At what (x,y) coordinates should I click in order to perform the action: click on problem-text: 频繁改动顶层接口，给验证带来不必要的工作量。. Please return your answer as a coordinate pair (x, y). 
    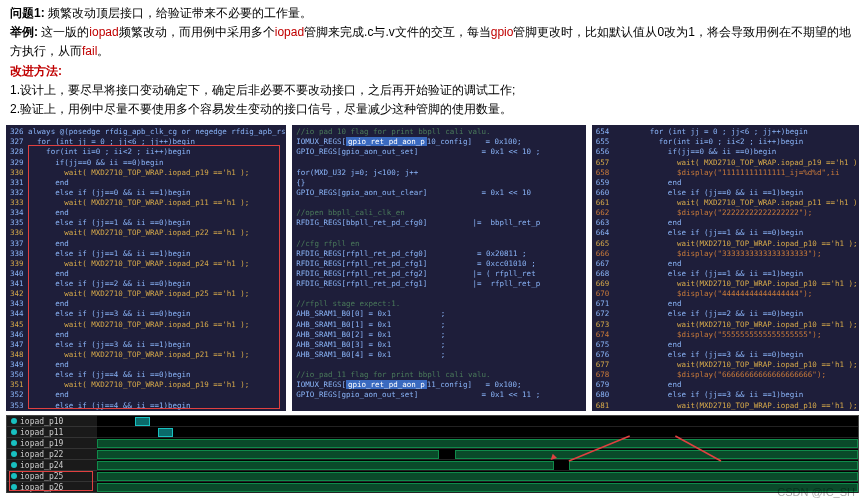
    Looking at the image, I should click on (180, 13).